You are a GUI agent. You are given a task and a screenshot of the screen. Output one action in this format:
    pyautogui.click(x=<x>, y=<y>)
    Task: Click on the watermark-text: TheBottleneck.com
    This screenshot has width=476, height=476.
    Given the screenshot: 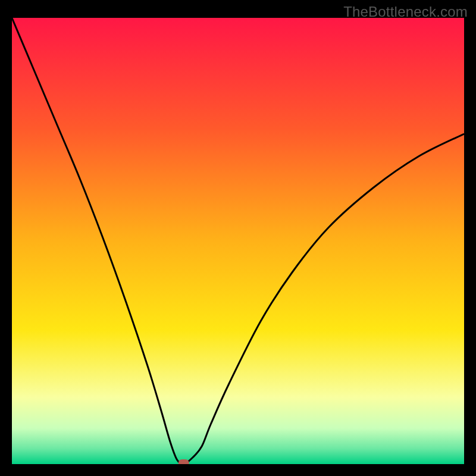 What is the action you would take?
    pyautogui.click(x=406, y=12)
    